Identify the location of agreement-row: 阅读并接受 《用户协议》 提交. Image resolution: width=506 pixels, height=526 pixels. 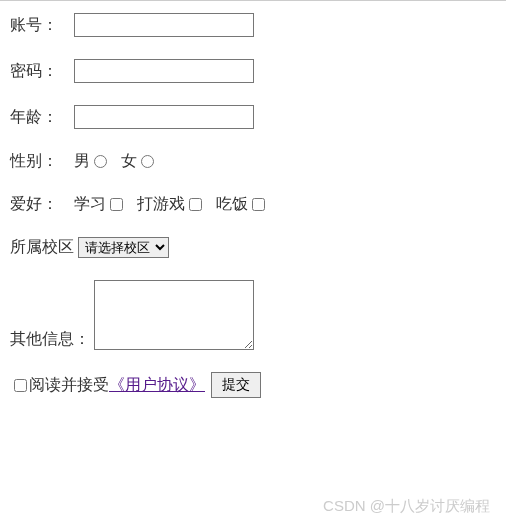
(253, 385).